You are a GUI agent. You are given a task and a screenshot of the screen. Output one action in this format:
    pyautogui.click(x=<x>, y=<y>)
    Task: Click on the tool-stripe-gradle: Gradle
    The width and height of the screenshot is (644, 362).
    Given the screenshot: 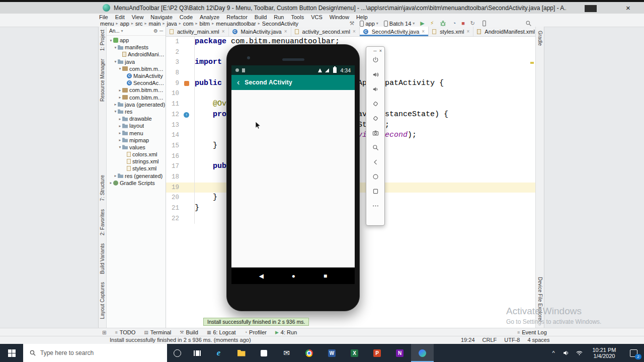 What is the action you would take?
    pyautogui.click(x=540, y=38)
    